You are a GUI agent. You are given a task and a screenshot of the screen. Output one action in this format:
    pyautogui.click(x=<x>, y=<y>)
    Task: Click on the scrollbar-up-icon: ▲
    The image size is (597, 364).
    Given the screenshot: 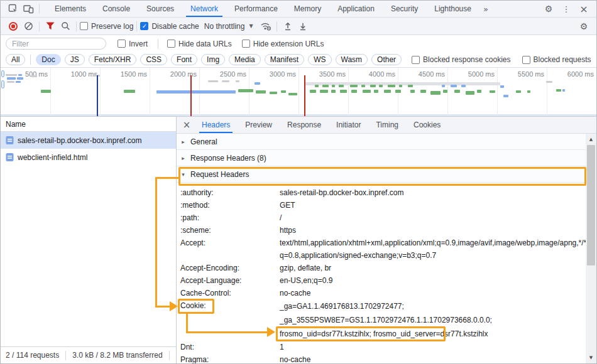 What is the action you would take?
    pyautogui.click(x=591, y=139)
    